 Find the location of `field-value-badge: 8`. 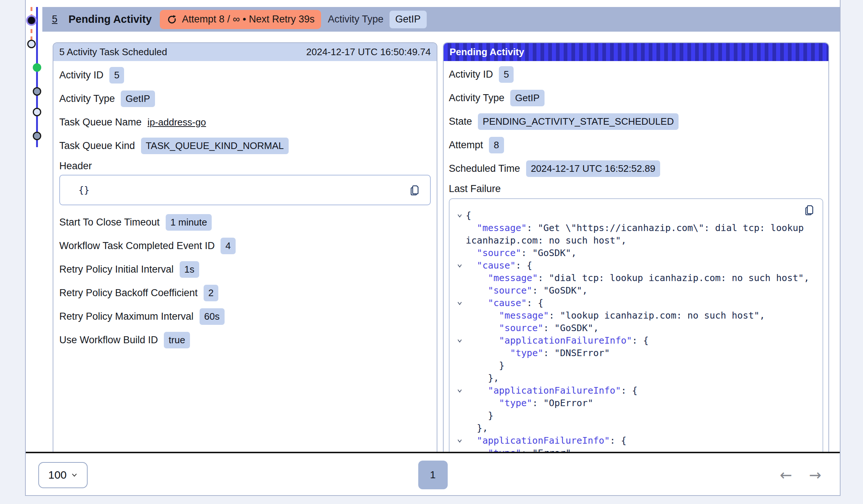

field-value-badge: 8 is located at coordinates (496, 145).